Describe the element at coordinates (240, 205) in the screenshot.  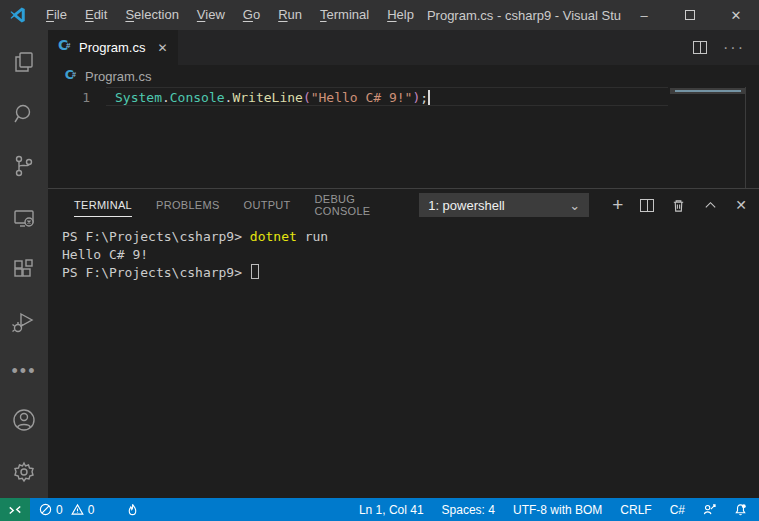
I see `panel-tabs: TERMINALPROBLEMSOUTPUTDEBUG CONSOLE` at that location.